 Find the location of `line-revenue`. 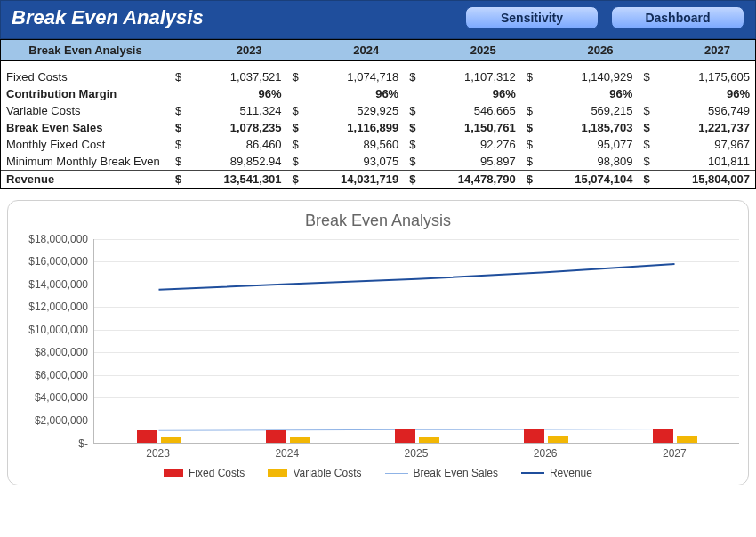

line-revenue is located at coordinates (417, 276).